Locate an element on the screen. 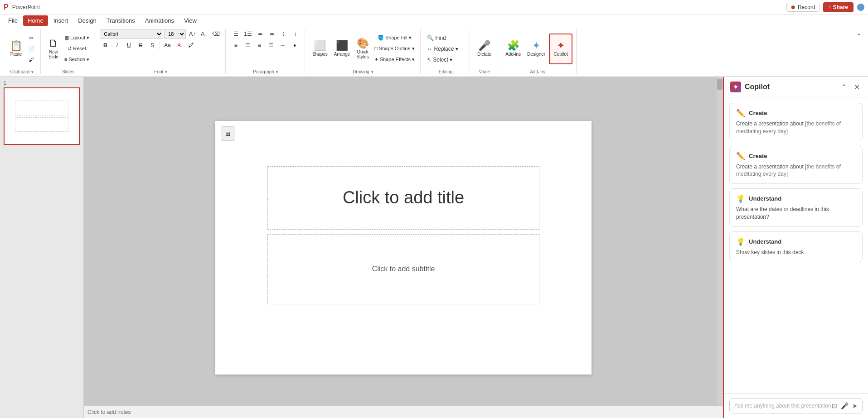 This screenshot has width=868, height=418. notes-bar: Click to add notes is located at coordinates (403, 412).